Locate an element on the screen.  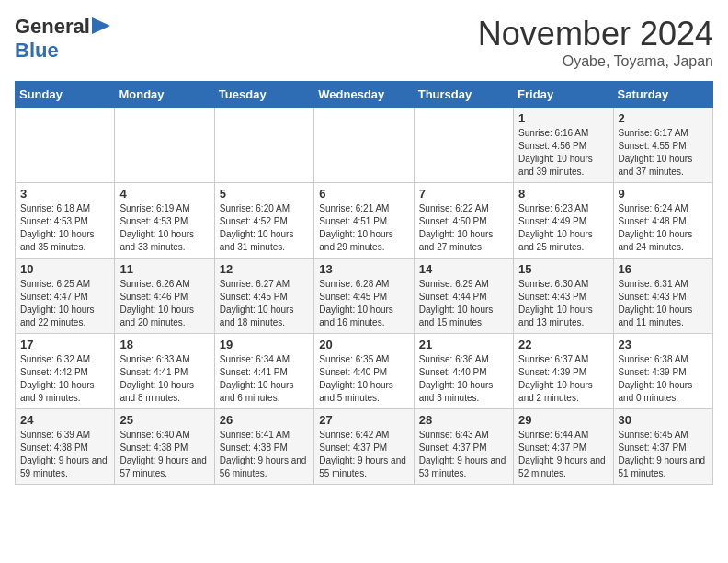
header-saturday: Saturday is located at coordinates (663, 95).